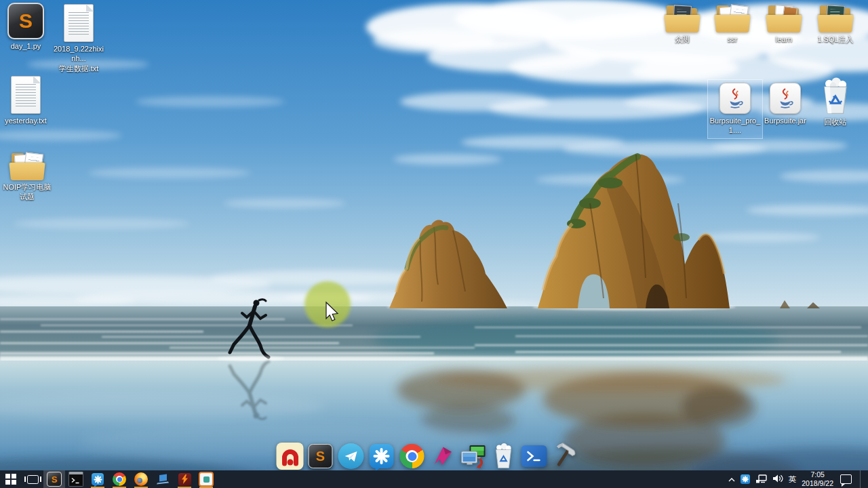 The width and height of the screenshot is (868, 488). I want to click on dock-item-recycle-bin, so click(504, 456).